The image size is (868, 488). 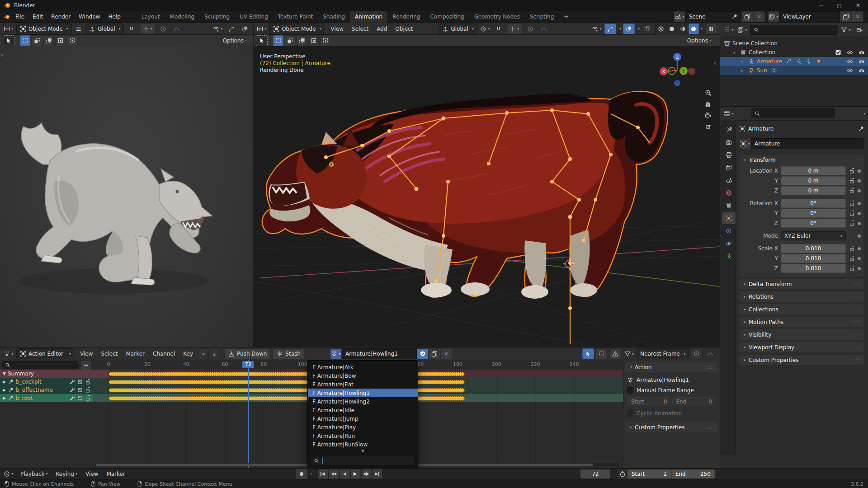 What do you see at coordinates (708, 93) in the screenshot?
I see `zoom-icon` at bounding box center [708, 93].